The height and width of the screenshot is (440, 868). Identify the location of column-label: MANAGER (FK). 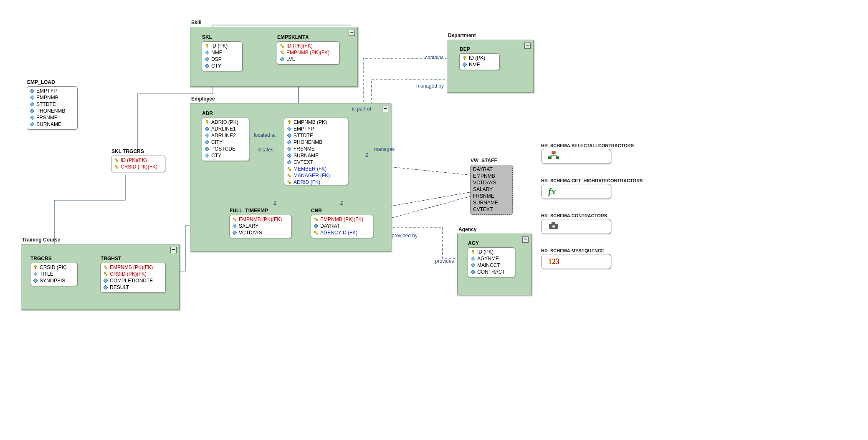
(311, 176).